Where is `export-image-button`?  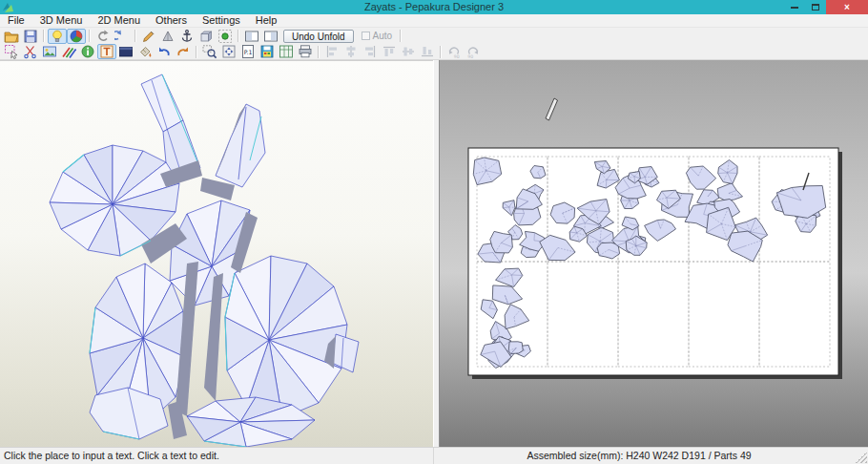
export-image-button is located at coordinates (267, 52).